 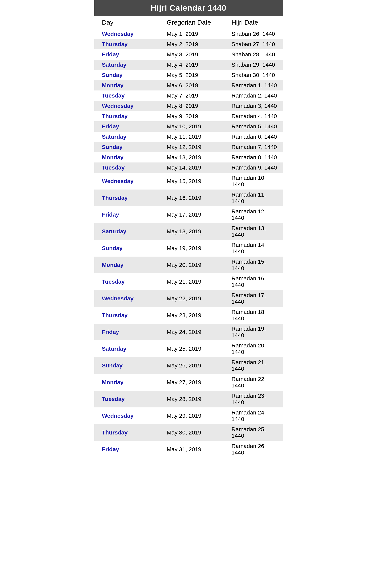 I want to click on hijri-cell: Ramadan 5, 1440, so click(x=251, y=126).